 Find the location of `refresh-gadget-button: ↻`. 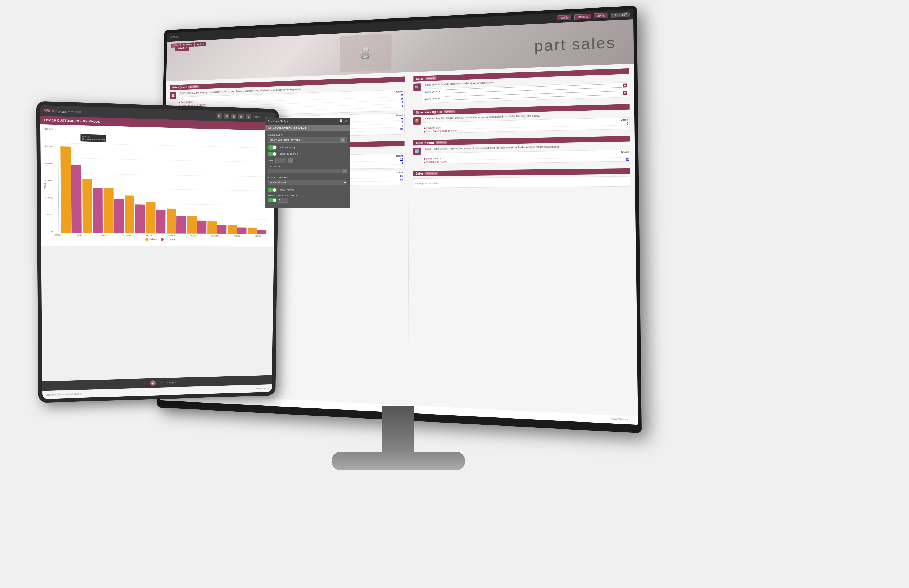

refresh-gadget-button: ↻ is located at coordinates (343, 140).